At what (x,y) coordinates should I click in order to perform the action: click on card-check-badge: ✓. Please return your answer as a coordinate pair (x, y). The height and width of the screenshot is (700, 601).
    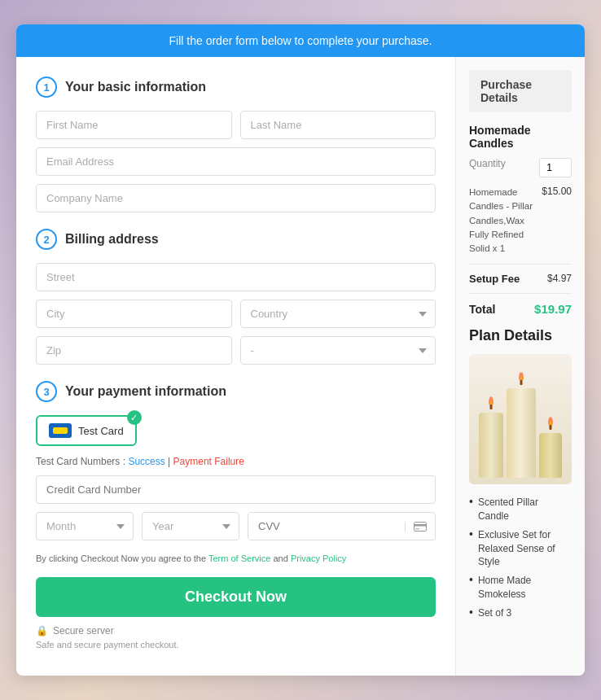
    Looking at the image, I should click on (134, 418).